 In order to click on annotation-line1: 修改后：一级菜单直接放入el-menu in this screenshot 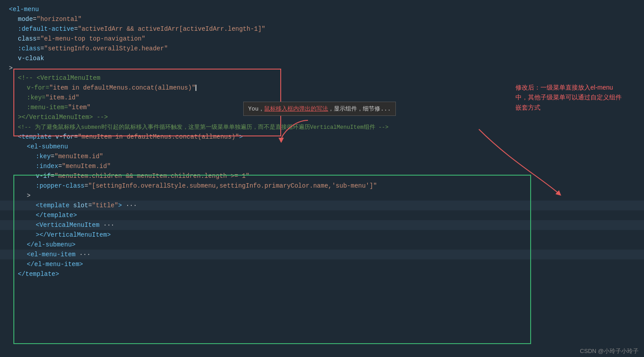, I will do `click(569, 87)`.